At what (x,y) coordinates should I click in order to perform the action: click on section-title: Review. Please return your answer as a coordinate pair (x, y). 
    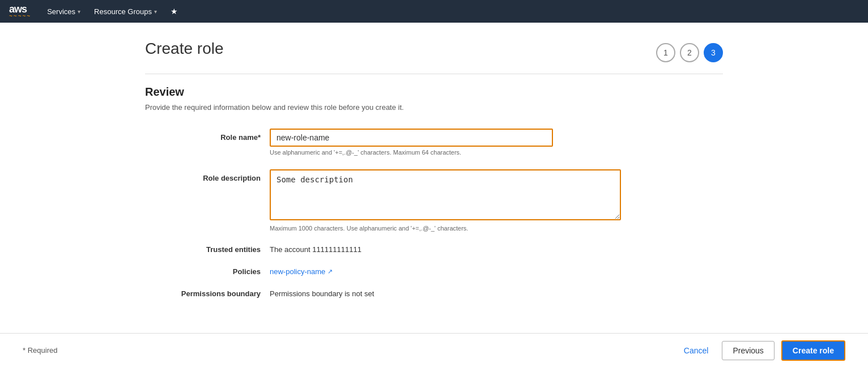
    Looking at the image, I should click on (434, 92).